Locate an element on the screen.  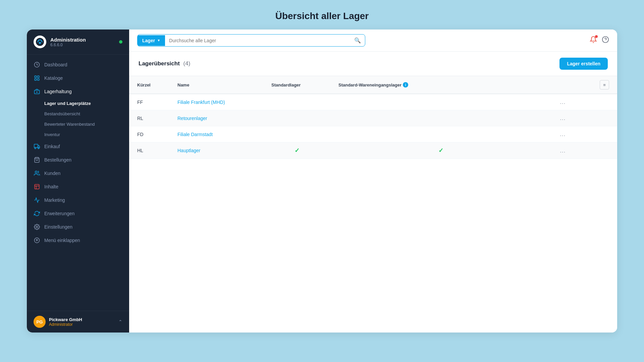
table-header-row: Lagerübersicht (4) Lager erstellen is located at coordinates (373, 64).